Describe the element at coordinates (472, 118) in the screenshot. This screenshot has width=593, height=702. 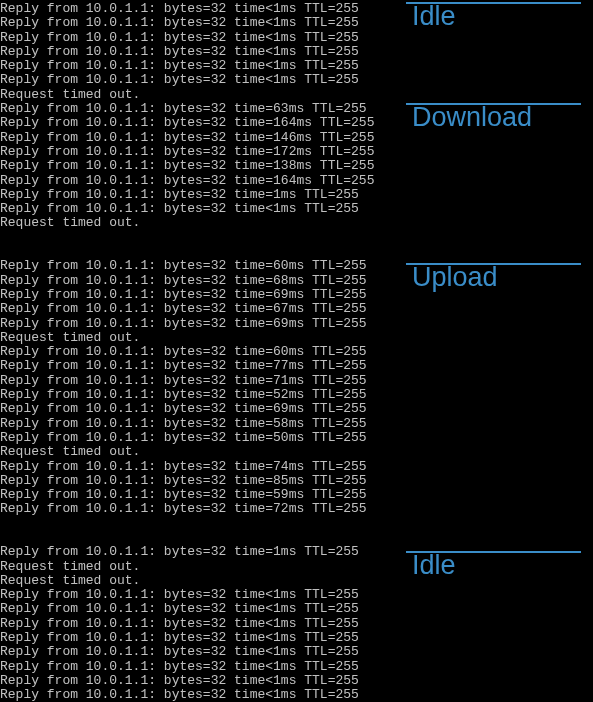
I see `section-label: Download` at that location.